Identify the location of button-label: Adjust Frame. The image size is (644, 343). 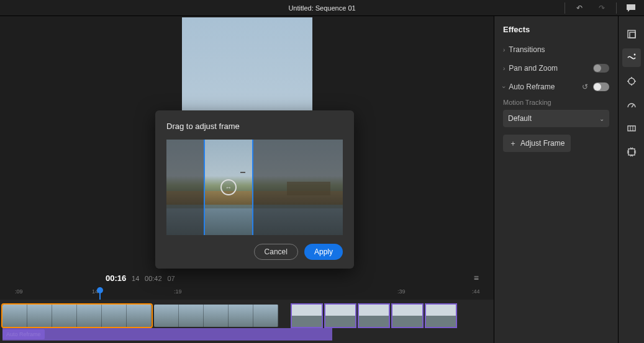
(543, 143).